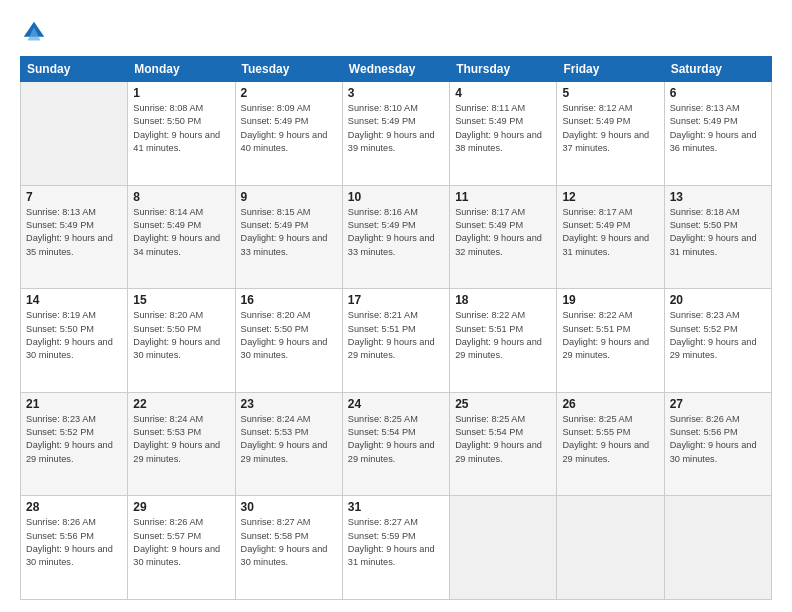 The image size is (792, 612). What do you see at coordinates (503, 93) in the screenshot?
I see `day-number: 4` at bounding box center [503, 93].